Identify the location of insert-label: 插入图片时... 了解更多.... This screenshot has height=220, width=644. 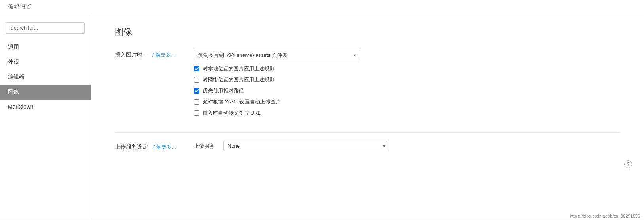
(154, 54).